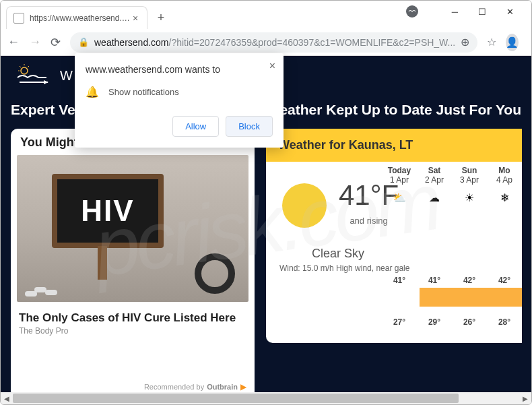  I want to click on forecast-row: Today1 Apr⛅Sat2 Apr☁Sun3 Apr☀Mo4 Ap❄, so click(452, 188).